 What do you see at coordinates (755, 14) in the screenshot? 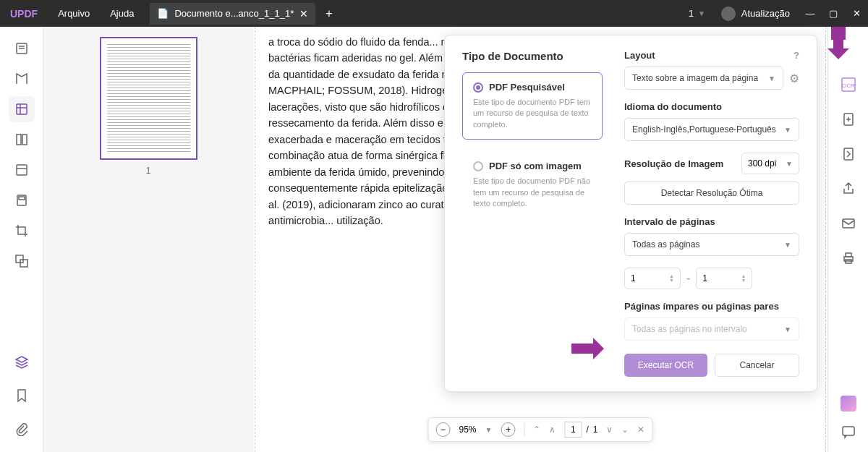
I see `user-block: Atualização` at bounding box center [755, 14].